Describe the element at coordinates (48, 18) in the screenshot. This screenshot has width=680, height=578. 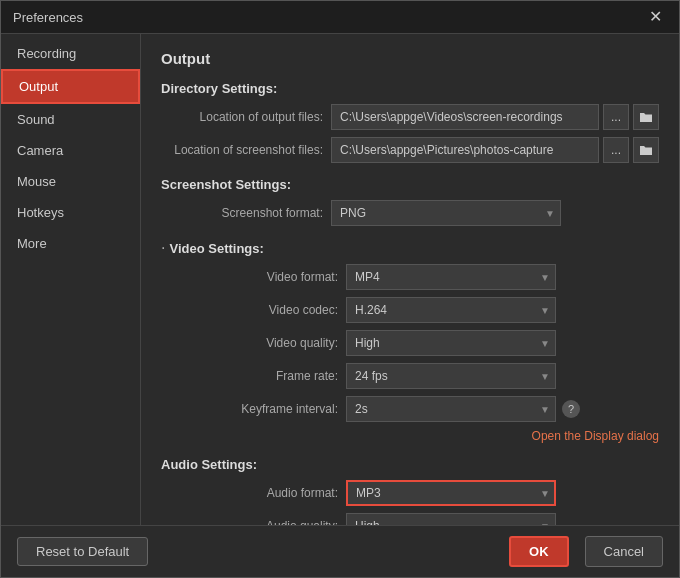
I see `dialog-title: Preferences` at that location.